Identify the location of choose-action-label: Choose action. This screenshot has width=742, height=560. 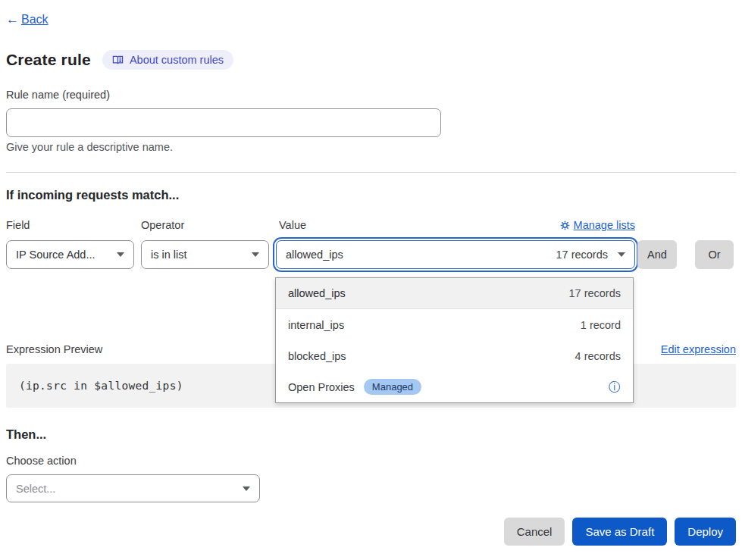
(41, 461).